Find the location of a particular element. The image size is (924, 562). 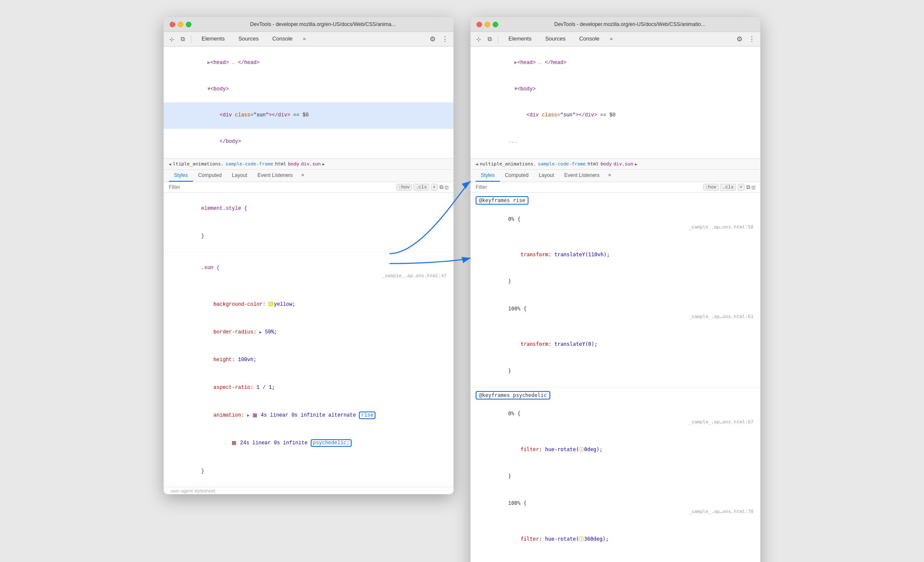

breadcrumb-file: ltiple_animations. is located at coordinates (198, 164).